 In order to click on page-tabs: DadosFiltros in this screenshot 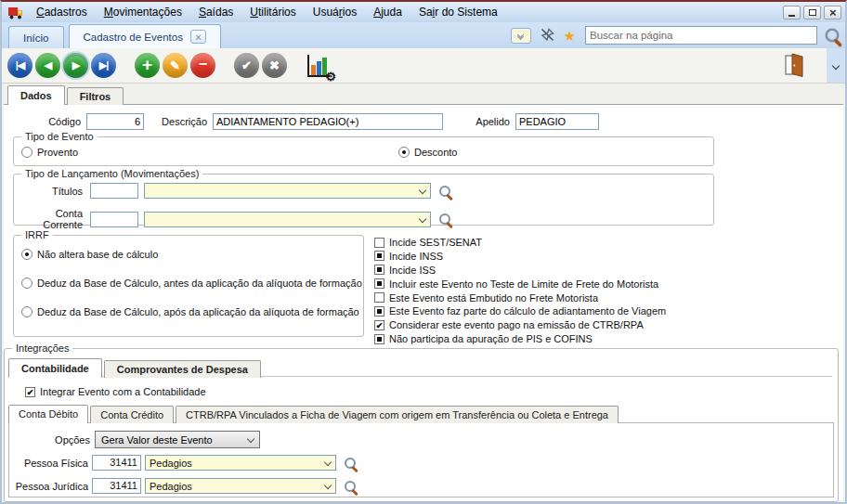, I will do `click(67, 95)`.